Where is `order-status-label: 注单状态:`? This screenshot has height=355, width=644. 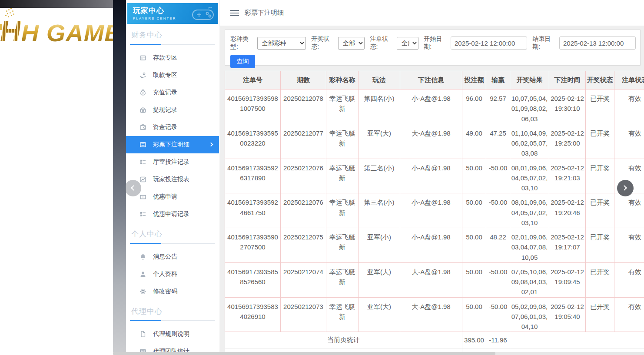 order-status-label: 注单状态: is located at coordinates (382, 43).